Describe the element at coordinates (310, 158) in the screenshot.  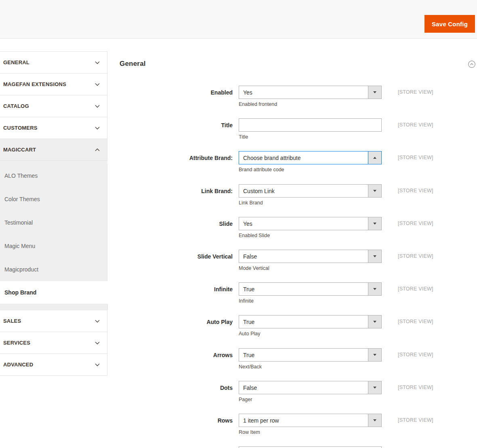
I see `select-control: Choose brand attribute` at that location.